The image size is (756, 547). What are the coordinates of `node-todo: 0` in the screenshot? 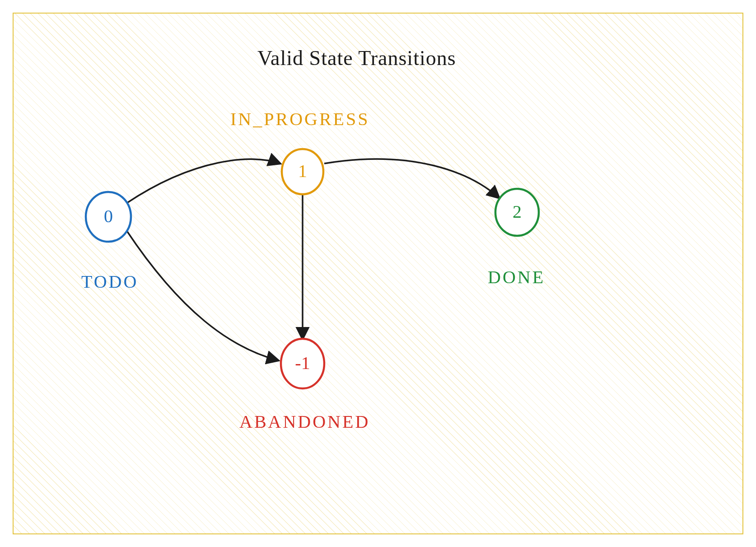 It's located at (108, 217).